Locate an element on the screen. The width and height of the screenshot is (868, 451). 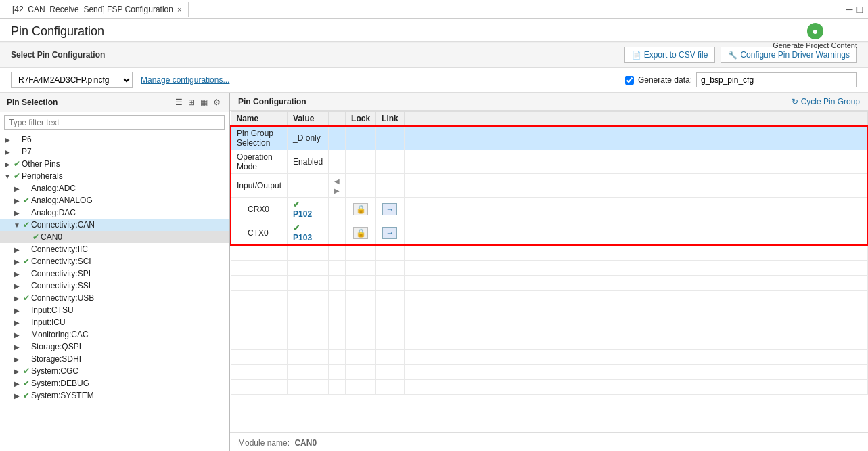
tree-arrow-input-ctsu: ▶ is located at coordinates (17, 310).